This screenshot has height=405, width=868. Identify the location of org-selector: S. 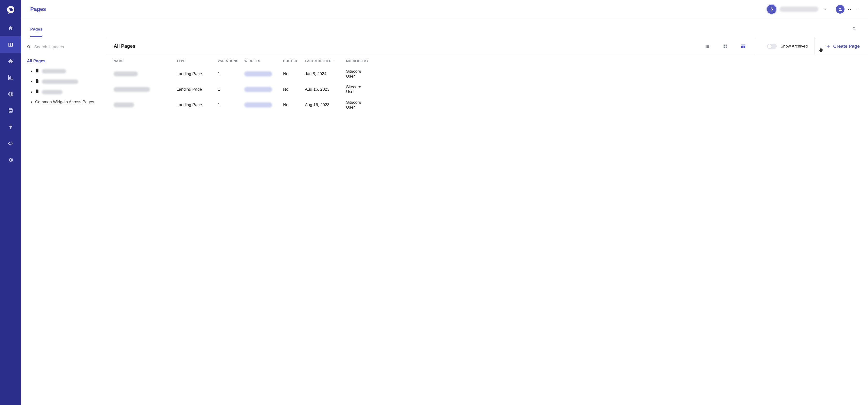
(797, 9).